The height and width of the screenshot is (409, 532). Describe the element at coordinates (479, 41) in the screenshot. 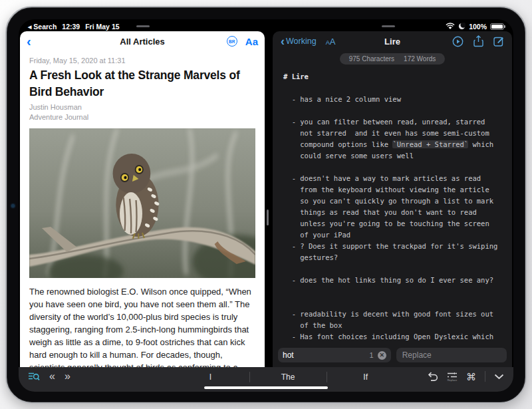

I see `share-button` at that location.